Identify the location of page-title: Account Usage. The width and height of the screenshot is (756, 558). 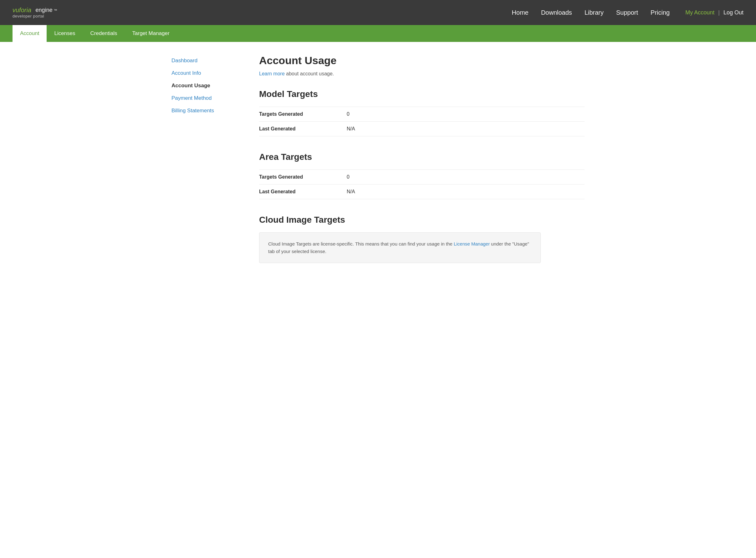
(422, 60).